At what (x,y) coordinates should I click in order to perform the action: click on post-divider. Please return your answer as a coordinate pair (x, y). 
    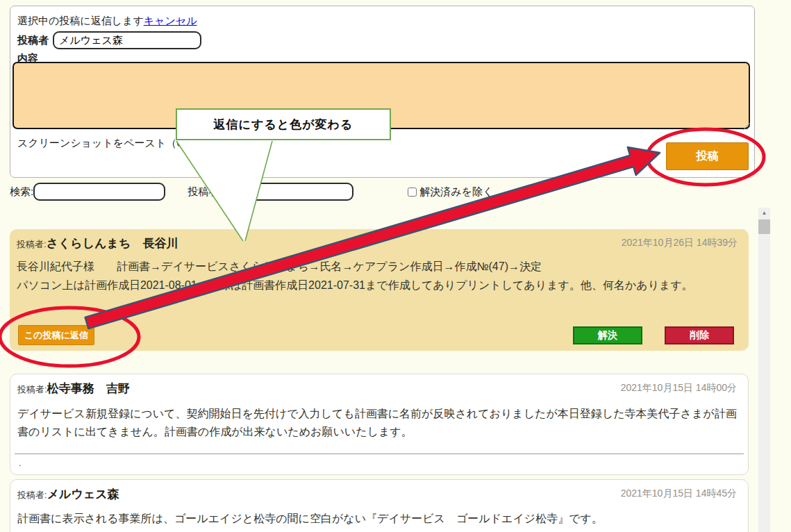
    Looking at the image, I should click on (379, 454).